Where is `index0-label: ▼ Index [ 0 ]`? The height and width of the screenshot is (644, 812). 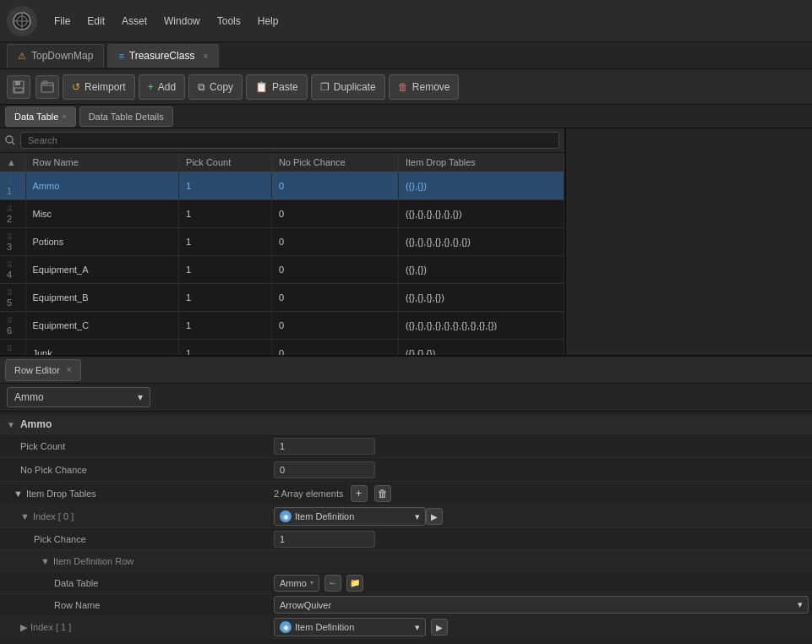 index0-label: ▼ Index [ 0 ] is located at coordinates (135, 516).